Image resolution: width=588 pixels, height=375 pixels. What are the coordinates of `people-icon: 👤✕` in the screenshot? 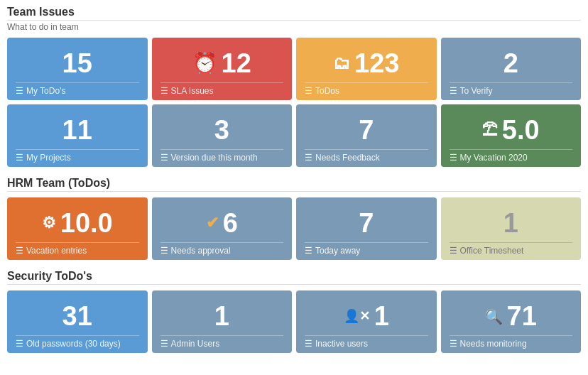 It's located at (356, 317).